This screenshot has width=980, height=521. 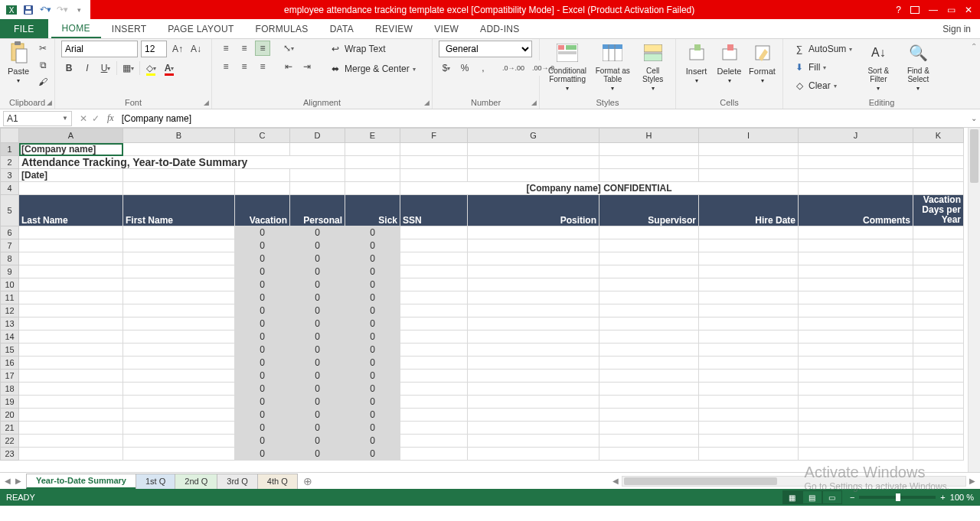 What do you see at coordinates (534, 103) in the screenshot?
I see `number-dialog-launcher: ◢` at bounding box center [534, 103].